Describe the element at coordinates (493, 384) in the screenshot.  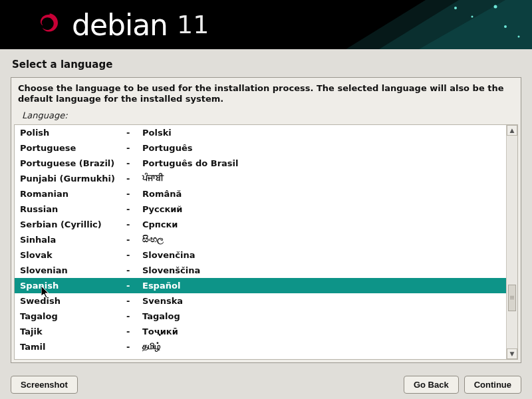
I see `continue-button: Continue` at that location.